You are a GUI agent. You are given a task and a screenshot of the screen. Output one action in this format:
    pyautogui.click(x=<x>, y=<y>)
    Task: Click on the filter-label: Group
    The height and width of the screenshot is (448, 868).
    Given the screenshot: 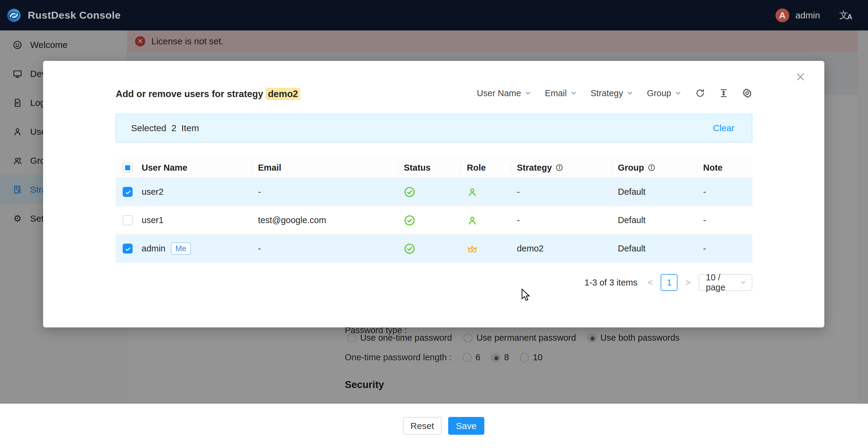 What is the action you would take?
    pyautogui.click(x=659, y=93)
    